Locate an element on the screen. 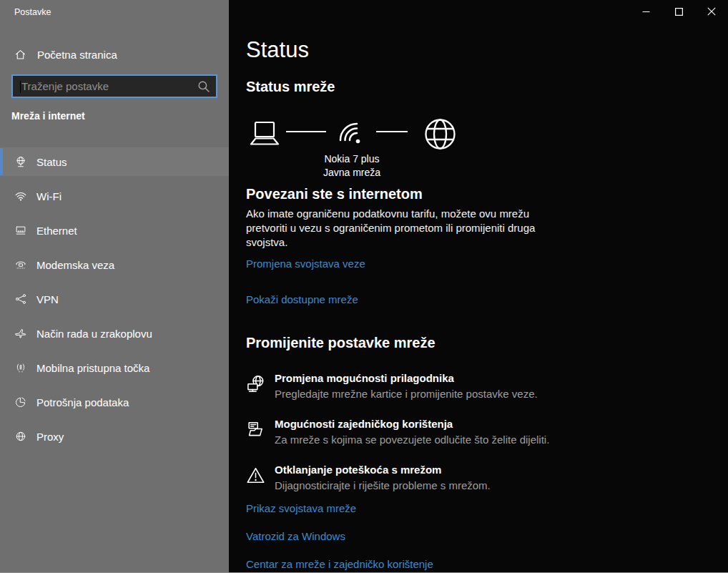 The width and height of the screenshot is (728, 573). setting-description: Dijagnosticirajte i riješite probleme s … is located at coordinates (383, 485).